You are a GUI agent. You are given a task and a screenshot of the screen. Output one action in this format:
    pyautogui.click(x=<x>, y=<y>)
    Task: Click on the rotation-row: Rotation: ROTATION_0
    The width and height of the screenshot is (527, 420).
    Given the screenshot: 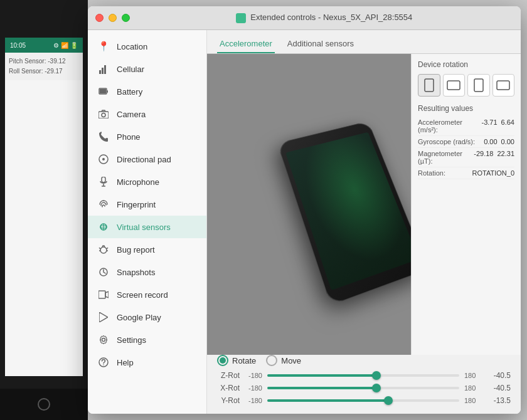 What is the action you would take?
    pyautogui.click(x=466, y=173)
    